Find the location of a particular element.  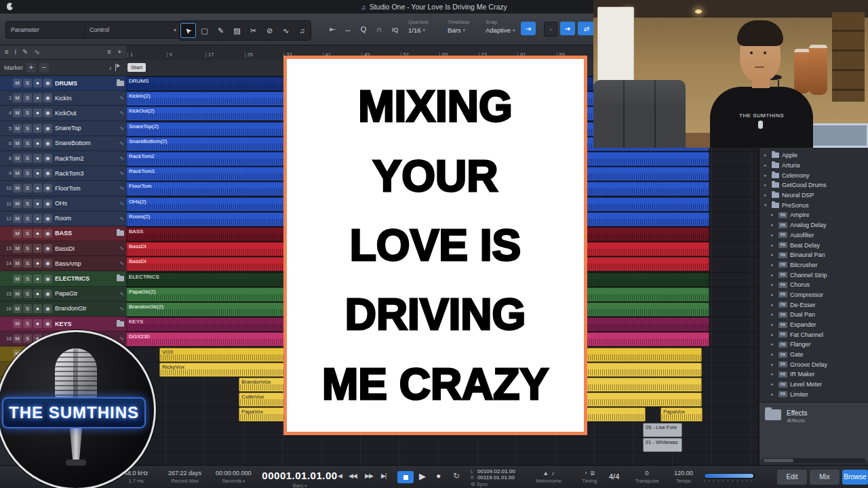

arrow-tool: ➤ is located at coordinates (189, 30).